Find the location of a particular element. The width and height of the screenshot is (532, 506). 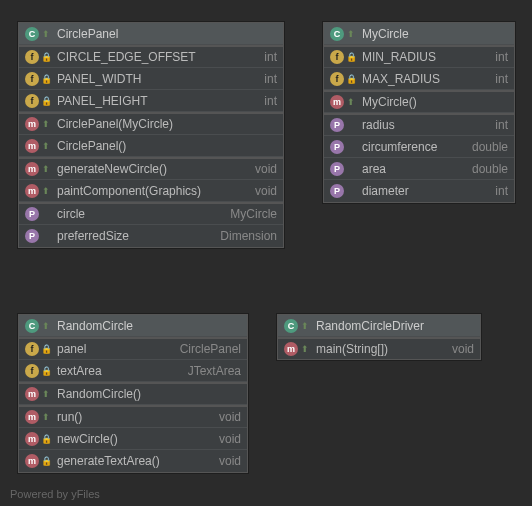

member-name: textArea is located at coordinates (118, 371).